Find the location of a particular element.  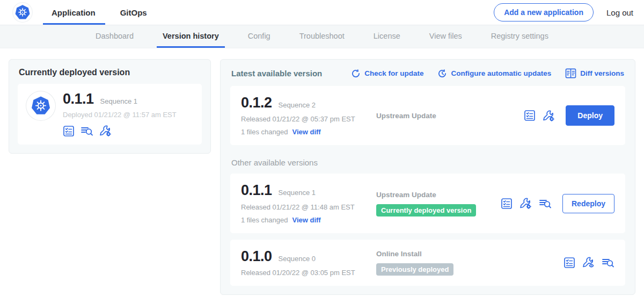

deployed-version-label: 0.1.1 is located at coordinates (78, 99).